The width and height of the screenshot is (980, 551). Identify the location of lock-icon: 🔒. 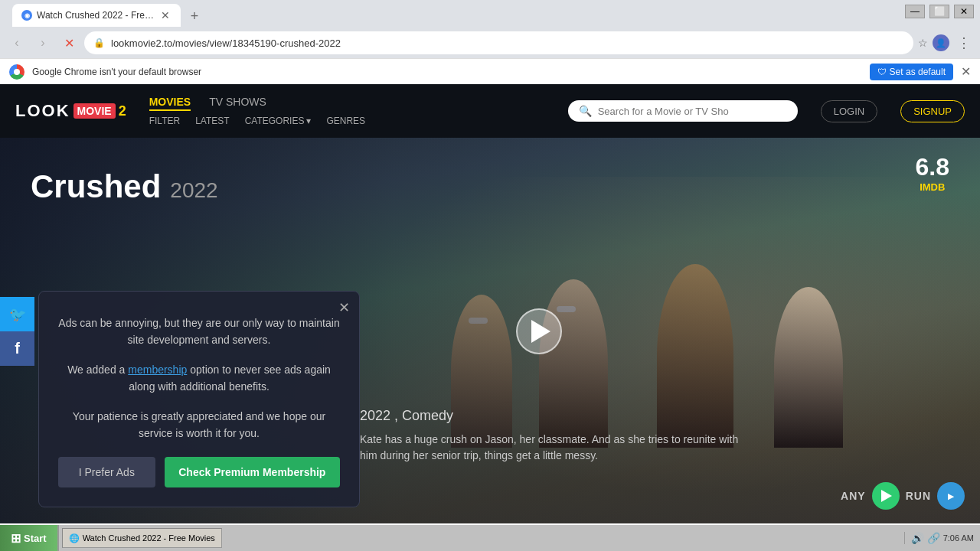
(100, 43).